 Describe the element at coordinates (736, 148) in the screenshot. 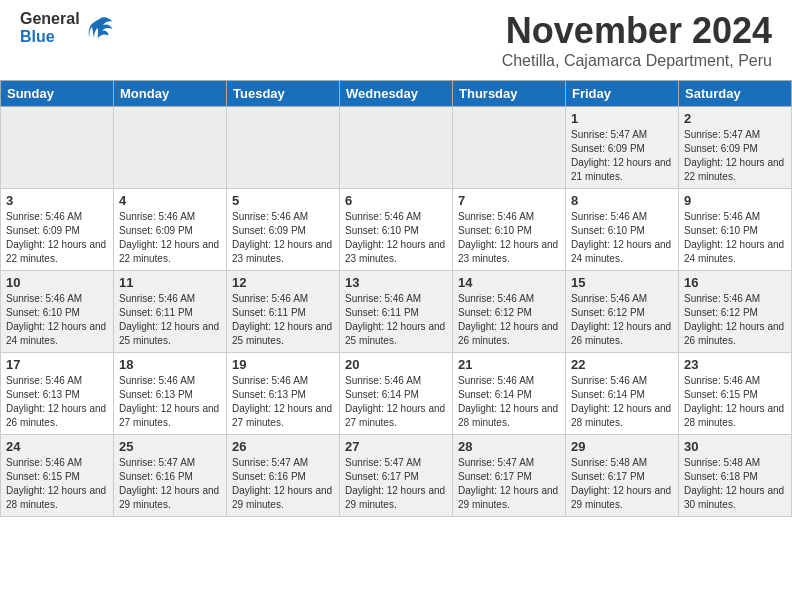

I see `calendar-cell: 2Sunrise: 5:47 AM Sunset: 6:09 PM Daylig…` at that location.